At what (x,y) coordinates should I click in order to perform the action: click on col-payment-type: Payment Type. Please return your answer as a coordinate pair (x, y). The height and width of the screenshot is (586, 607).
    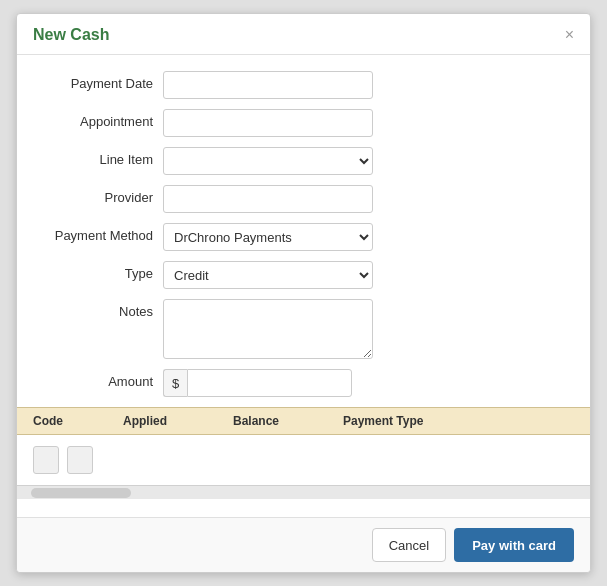
    Looking at the image, I should click on (458, 421).